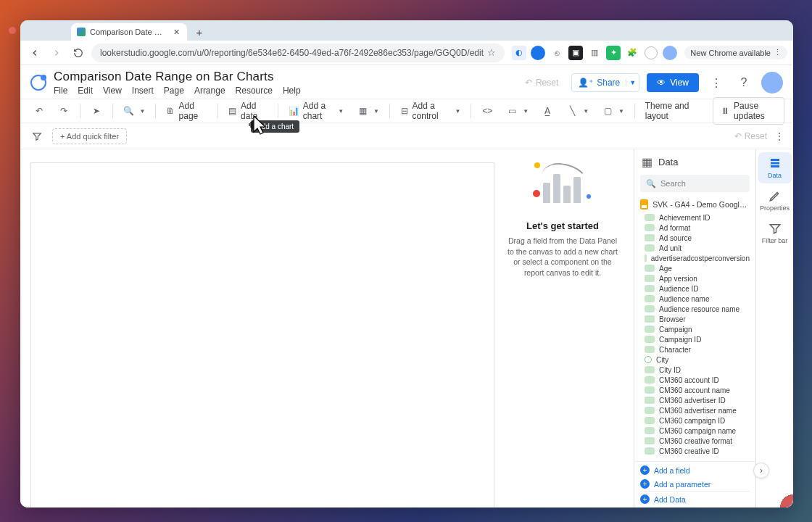  I want to click on tab-close-icon: ✕, so click(176, 32).